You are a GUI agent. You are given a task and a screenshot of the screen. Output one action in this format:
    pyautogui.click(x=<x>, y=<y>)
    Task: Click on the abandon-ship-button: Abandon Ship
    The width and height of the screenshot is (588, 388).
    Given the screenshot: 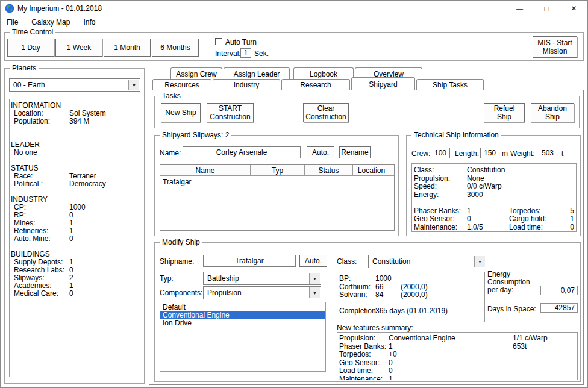 What is the action you would take?
    pyautogui.click(x=552, y=113)
    